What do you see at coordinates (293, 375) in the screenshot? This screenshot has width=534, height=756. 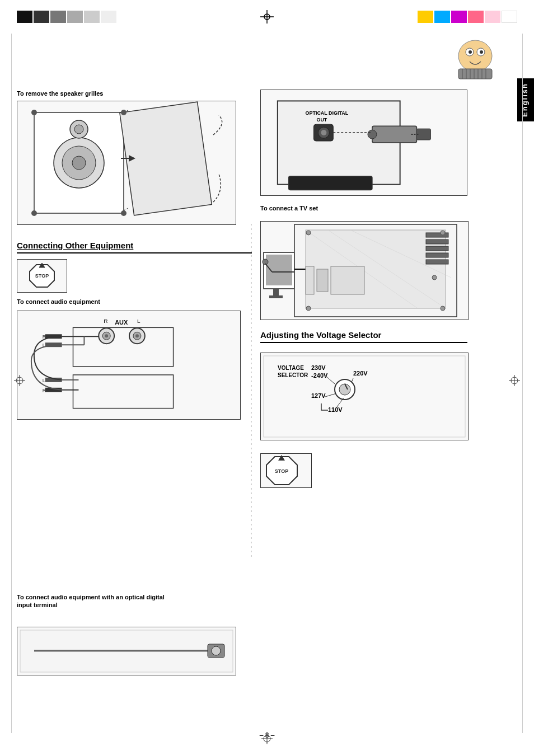 I see `svg-text: SELECTOR` at bounding box center [293, 375].